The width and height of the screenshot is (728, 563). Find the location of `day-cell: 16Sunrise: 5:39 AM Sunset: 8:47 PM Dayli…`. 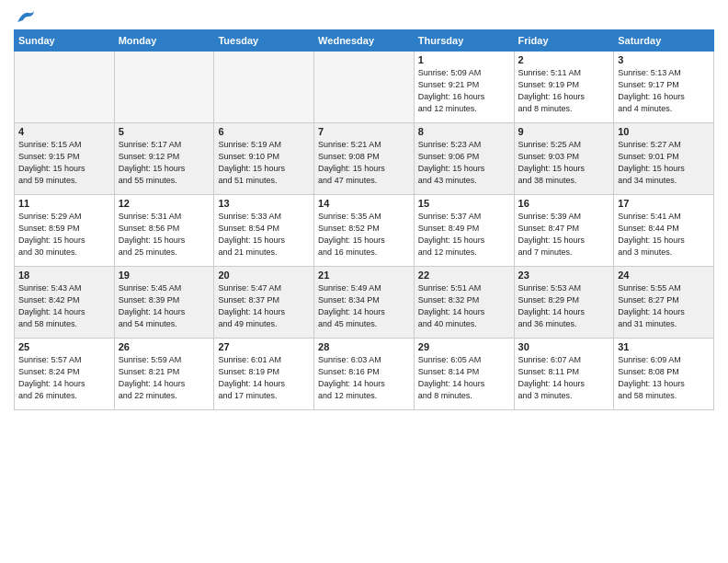

day-cell: 16Sunrise: 5:39 AM Sunset: 8:47 PM Dayli… is located at coordinates (564, 231).